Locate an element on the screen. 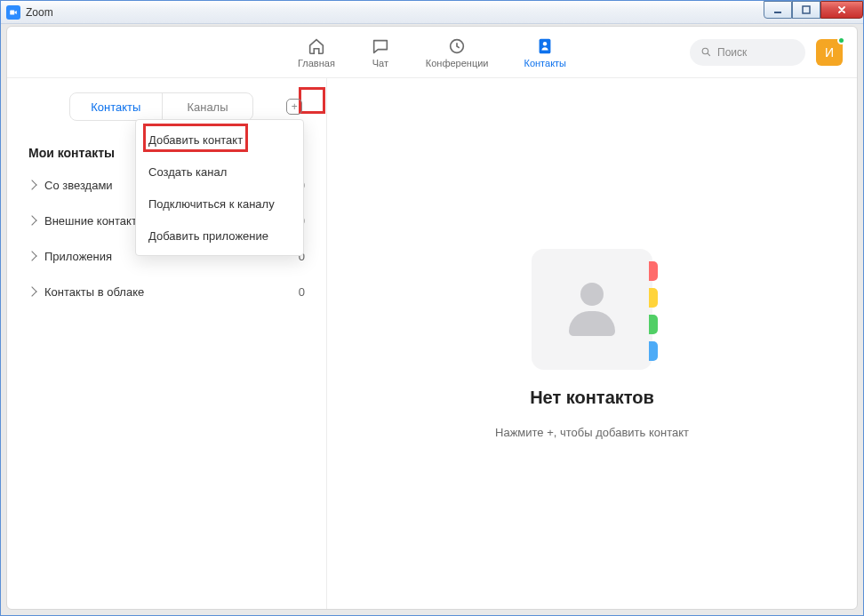 This screenshot has width=864, height=616. menu-join-channel: Подключиться к каналу is located at coordinates (220, 204).